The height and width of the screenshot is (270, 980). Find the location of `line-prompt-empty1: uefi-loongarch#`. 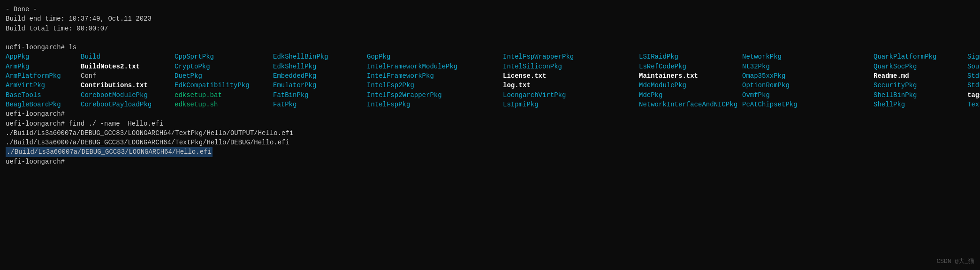

line-prompt-empty1: uefi-loongarch# is located at coordinates (490, 114).